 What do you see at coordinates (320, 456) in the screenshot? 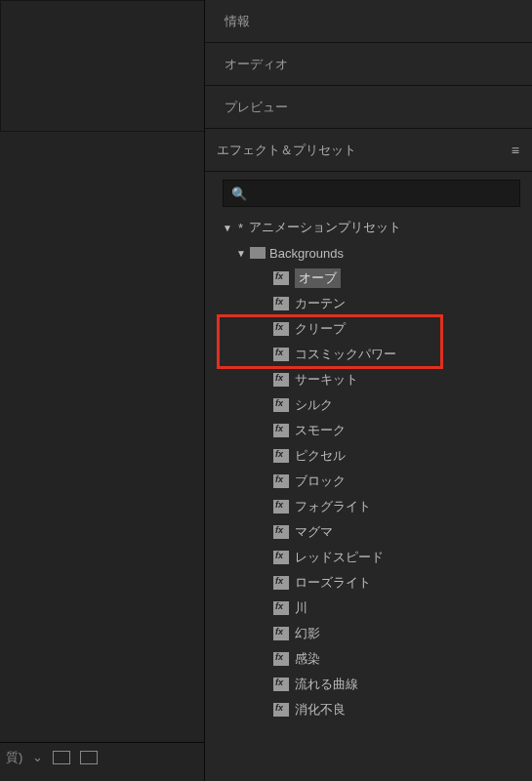
I see `preset-label: ピクセル` at bounding box center [320, 456].